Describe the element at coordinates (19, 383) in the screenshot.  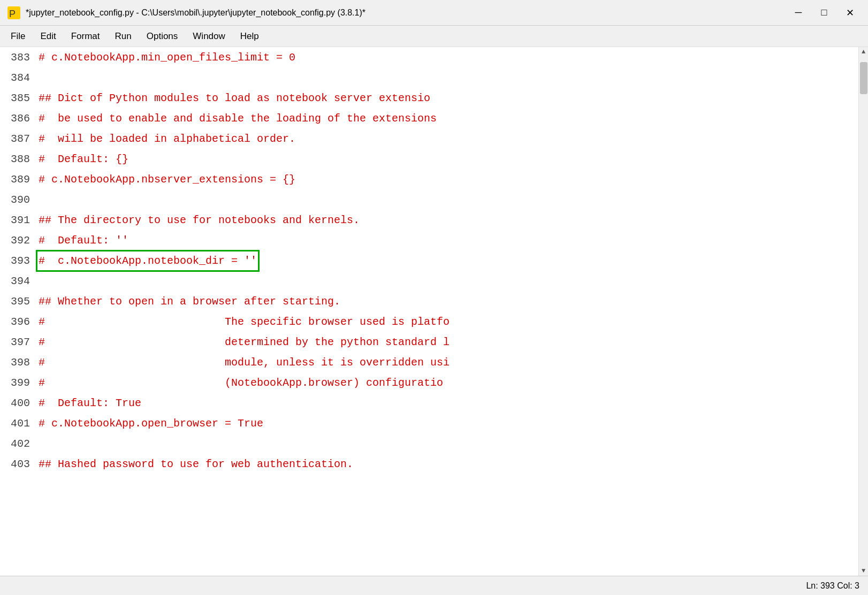
I see `line-number: 399` at that location.